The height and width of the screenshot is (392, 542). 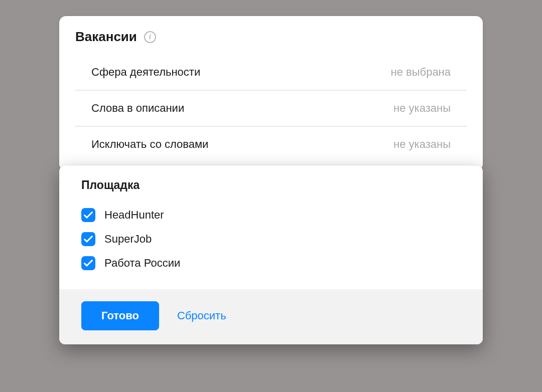 What do you see at coordinates (271, 215) in the screenshot?
I see `option-headhunter: HeadHunter` at bounding box center [271, 215].